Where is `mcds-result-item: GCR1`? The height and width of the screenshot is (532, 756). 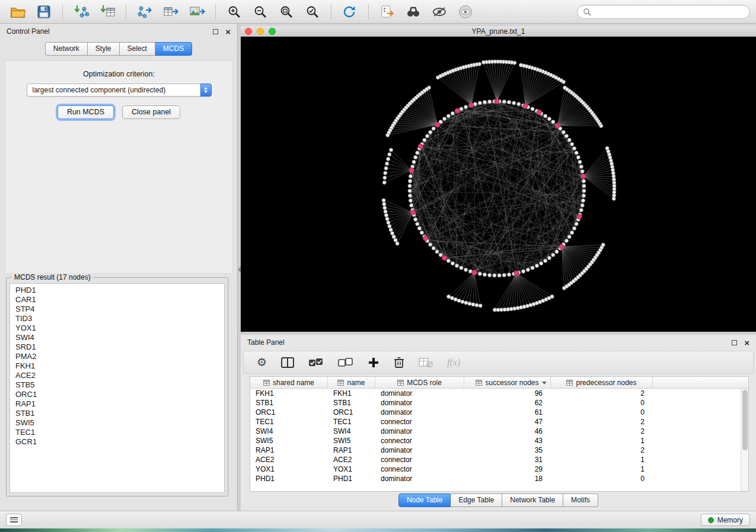 mcds-result-item: GCR1 is located at coordinates (120, 442).